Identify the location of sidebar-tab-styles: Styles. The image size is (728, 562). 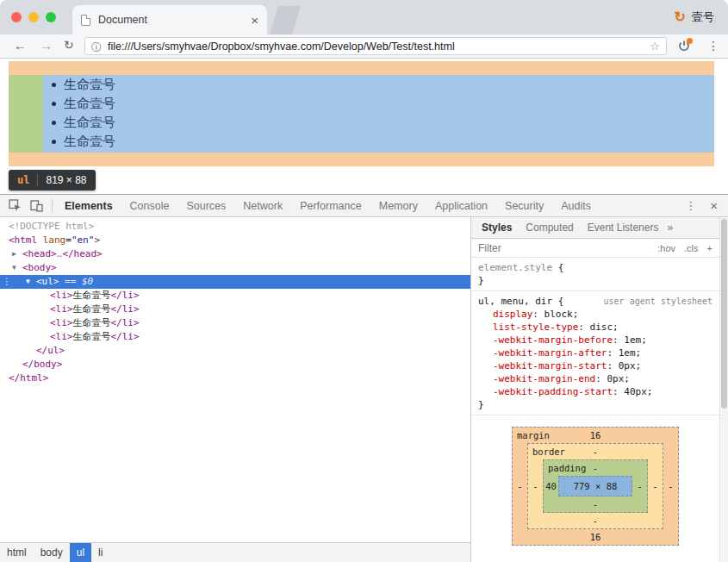
(496, 228).